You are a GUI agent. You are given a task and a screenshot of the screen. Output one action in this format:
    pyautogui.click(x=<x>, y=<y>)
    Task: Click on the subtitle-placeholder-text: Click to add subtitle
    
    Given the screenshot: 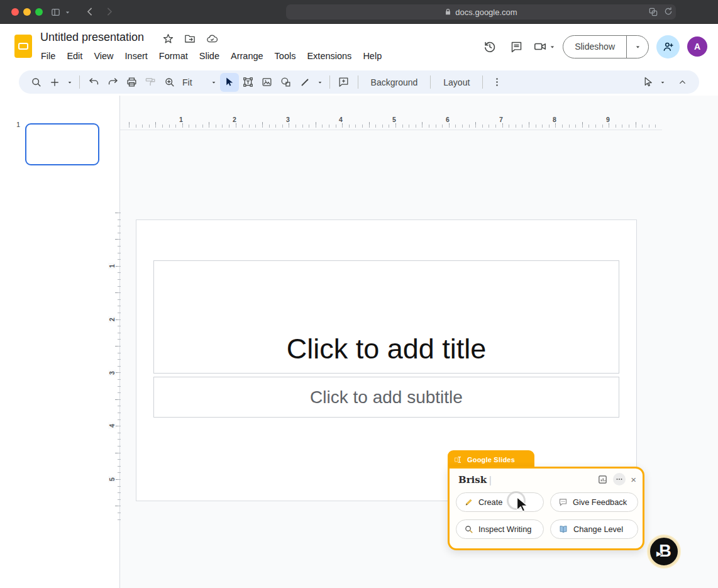 What is the action you would take?
    pyautogui.click(x=386, y=397)
    